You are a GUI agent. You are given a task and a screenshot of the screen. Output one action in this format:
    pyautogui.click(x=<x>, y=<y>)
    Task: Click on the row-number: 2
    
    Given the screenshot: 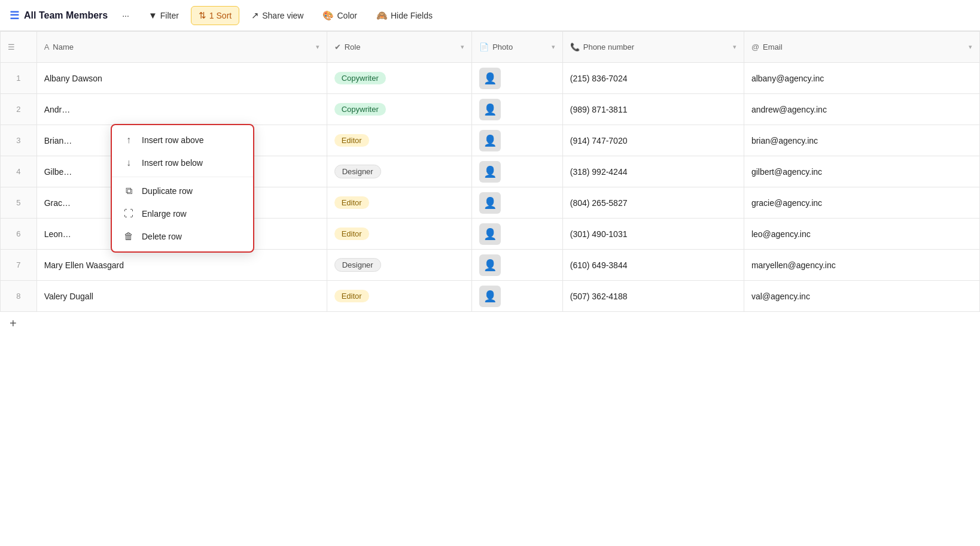 What is the action you would take?
    pyautogui.click(x=19, y=110)
    